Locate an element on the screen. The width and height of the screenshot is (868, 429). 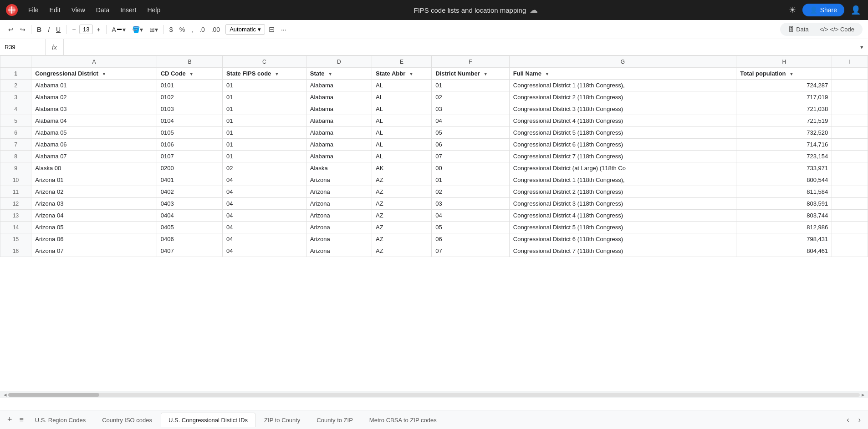
more-options-button: ··· is located at coordinates (284, 30).